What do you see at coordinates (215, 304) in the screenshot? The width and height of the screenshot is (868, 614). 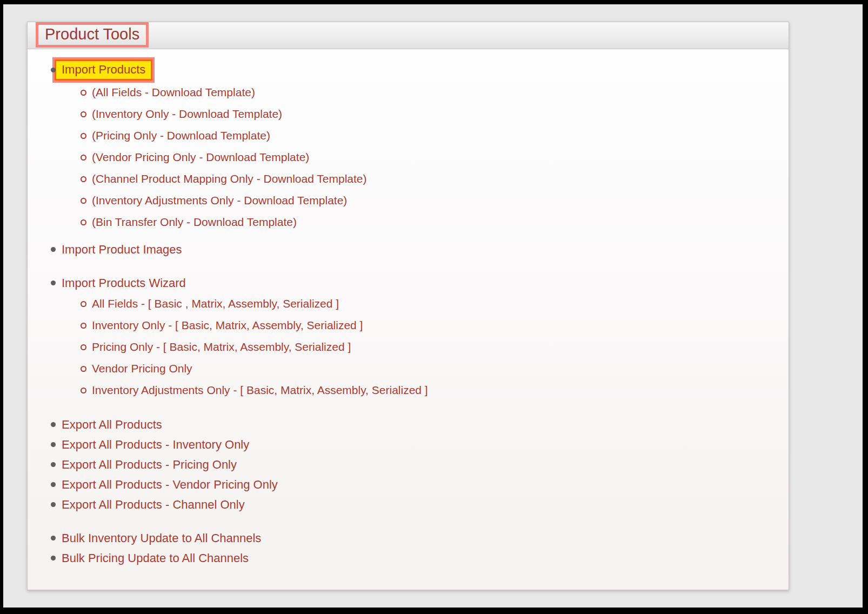 I see `link-all-fields-basic-matrix-assembly-seriali: All Fields - [ Basic , Matrix, Assembly,…` at bounding box center [215, 304].